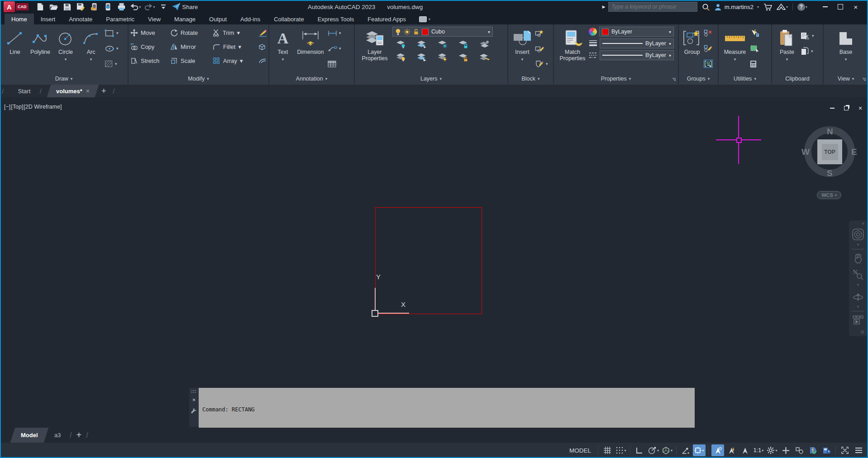  What do you see at coordinates (658, 451) in the screenshot?
I see `polar-dropdown: ▾` at bounding box center [658, 451].